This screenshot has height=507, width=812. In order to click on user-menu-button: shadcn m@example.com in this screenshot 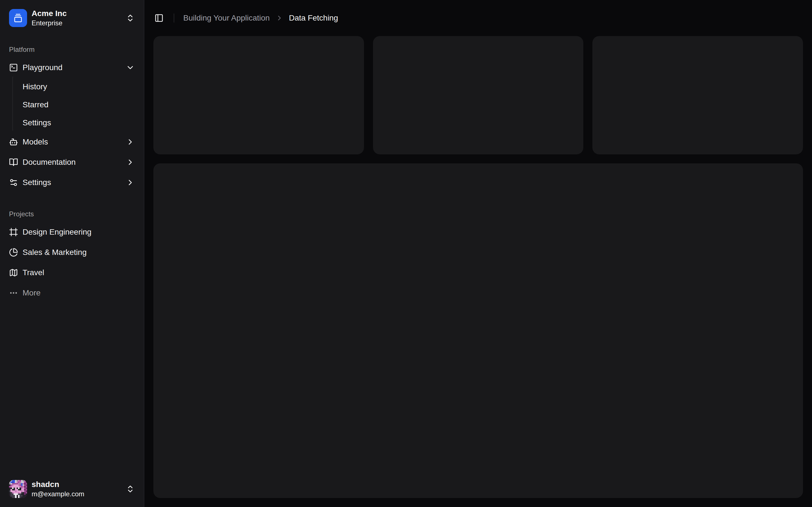, I will do `click(72, 489)`.